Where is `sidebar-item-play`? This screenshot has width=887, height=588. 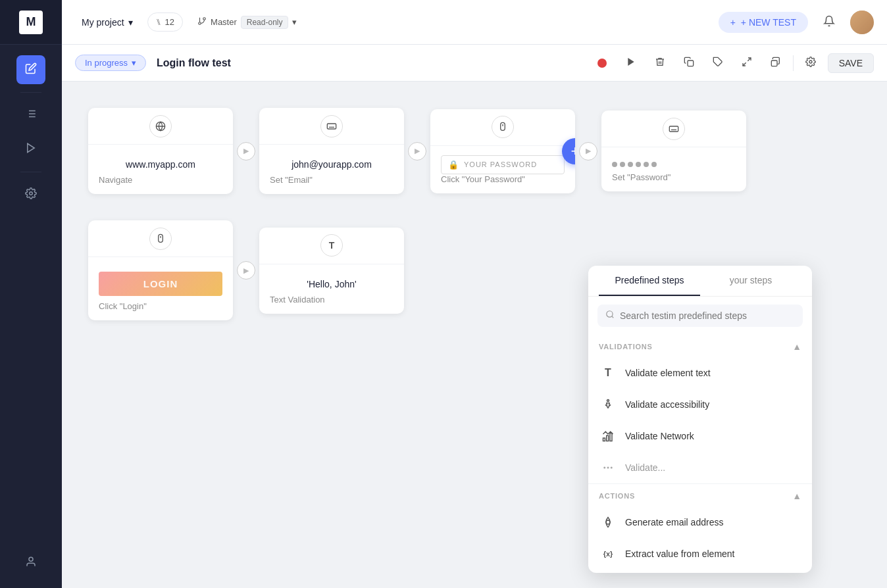 sidebar-item-play is located at coordinates (31, 149).